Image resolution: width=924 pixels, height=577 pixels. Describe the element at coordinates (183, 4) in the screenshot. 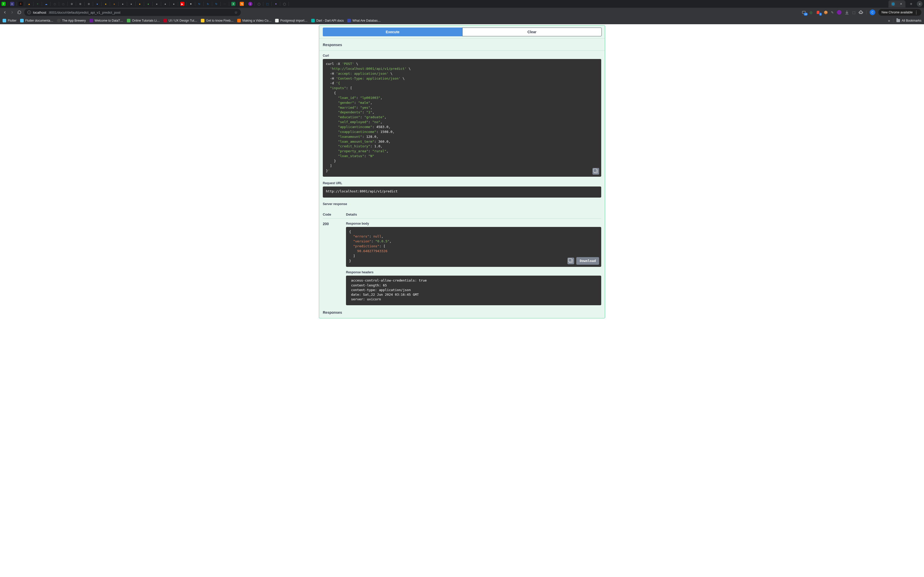

I see `tab-favicon: ▶` at that location.